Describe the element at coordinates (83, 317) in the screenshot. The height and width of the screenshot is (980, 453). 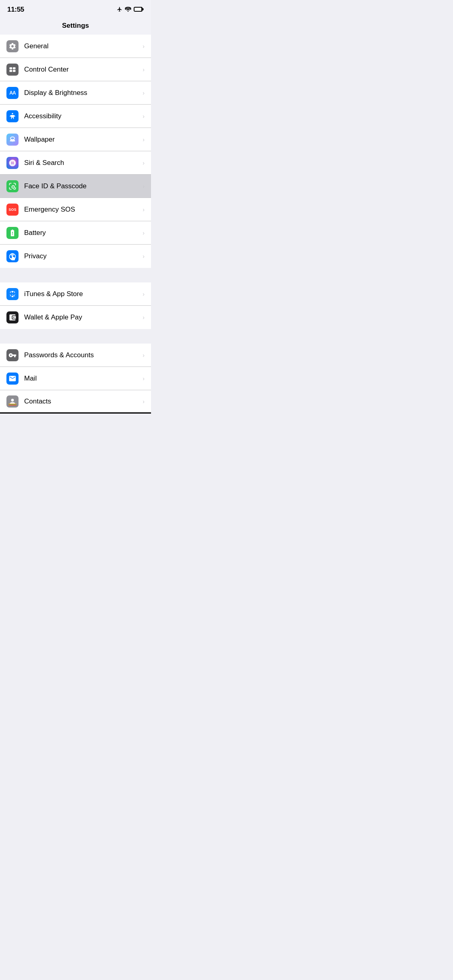
I see `wallet-apple-pay-label: Wallet & Apple Pay` at that location.